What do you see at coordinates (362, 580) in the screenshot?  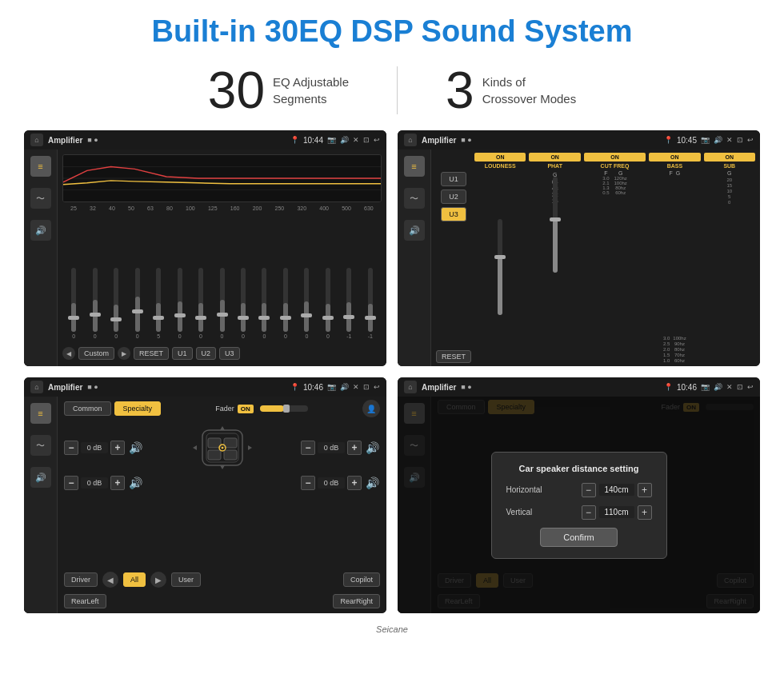 I see `copilot-btn: Copilot` at bounding box center [362, 580].